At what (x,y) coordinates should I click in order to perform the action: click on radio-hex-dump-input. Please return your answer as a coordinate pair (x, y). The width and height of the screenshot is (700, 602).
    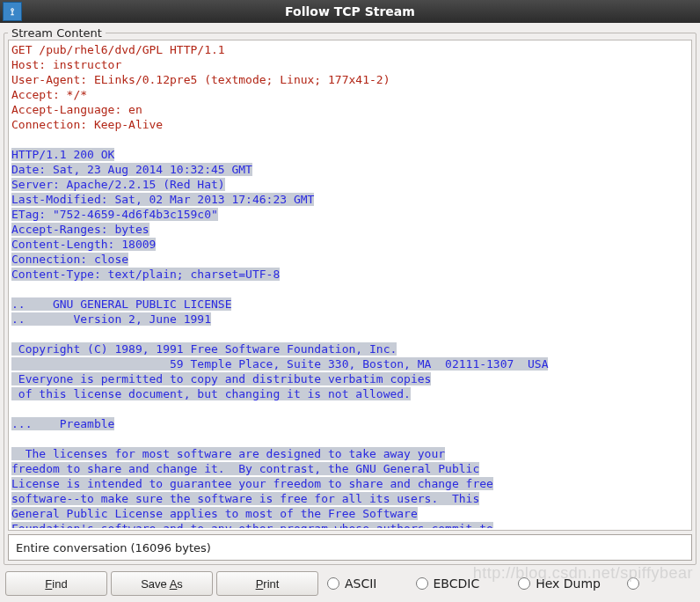
    Looking at the image, I should click on (524, 584).